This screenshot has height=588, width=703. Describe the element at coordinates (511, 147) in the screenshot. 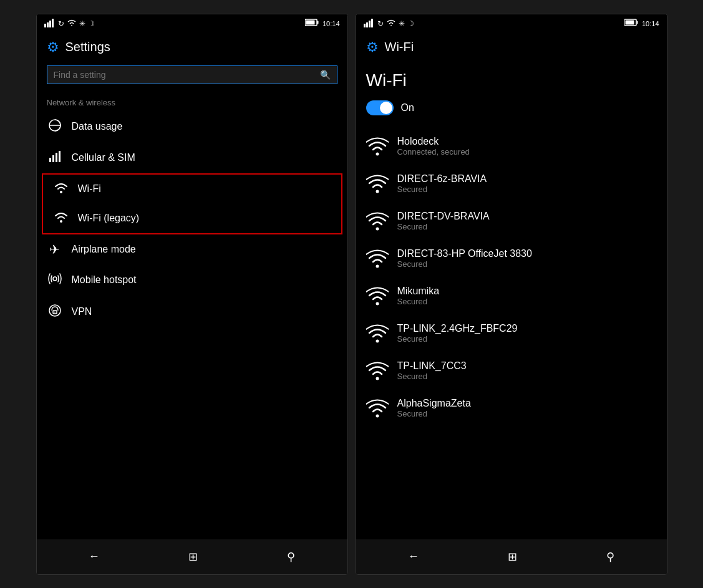

I see `network-holodeck: Holodeck Connected, secured` at that location.